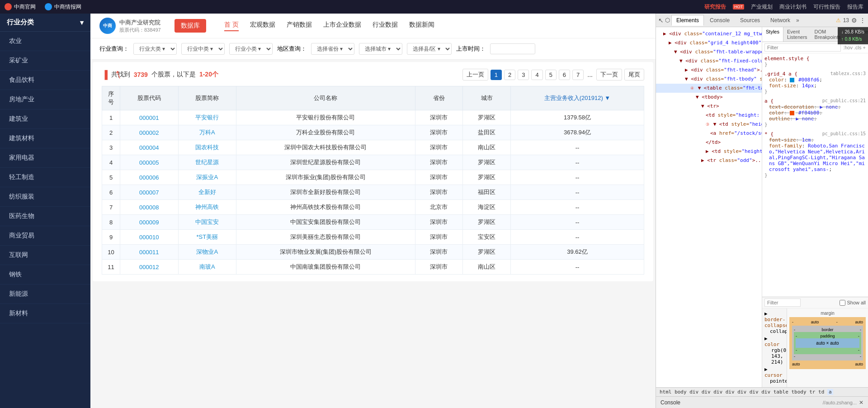 This screenshot has width=868, height=408. Describe the element at coordinates (45, 42) in the screenshot. I see `sidebar-item-农业: 农业` at that location.